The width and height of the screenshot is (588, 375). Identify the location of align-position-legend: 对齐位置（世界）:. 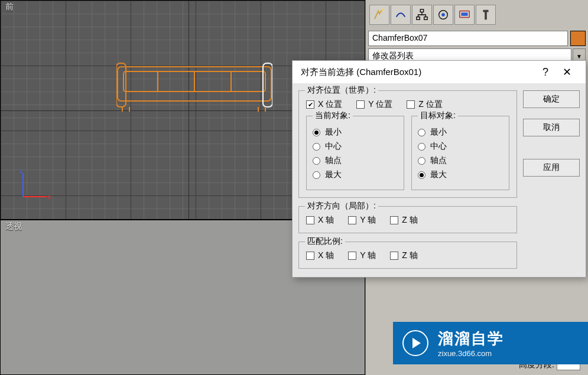
(342, 90).